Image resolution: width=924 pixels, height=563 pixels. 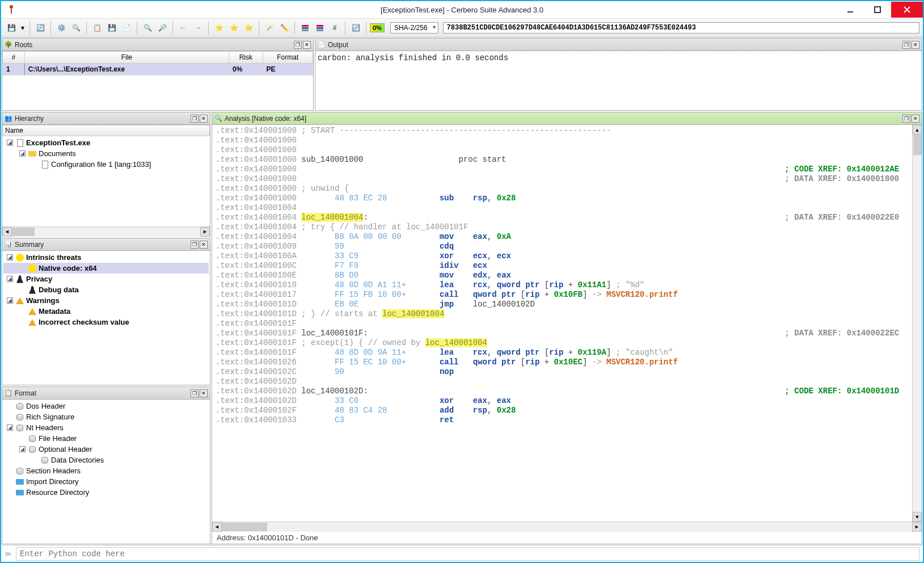 I want to click on bars-2-button, so click(x=320, y=28).